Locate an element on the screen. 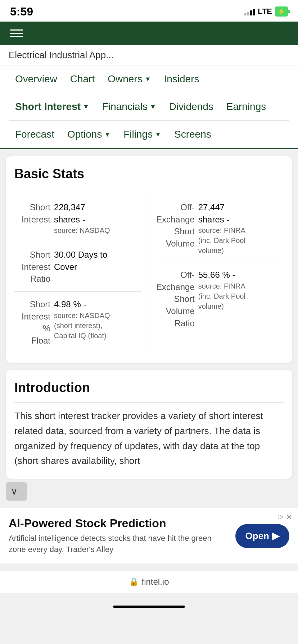 The image size is (298, 644). stat-sir-value: 30.00 Days toCover is located at coordinates (98, 261).